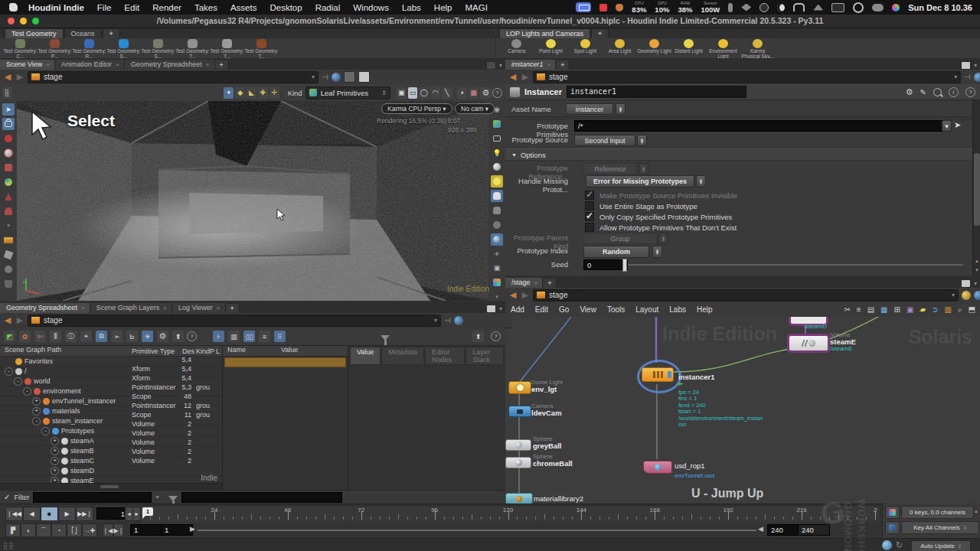 The width and height of the screenshot is (980, 551). I want to click on play-reverse-button: ◀, so click(32, 514).